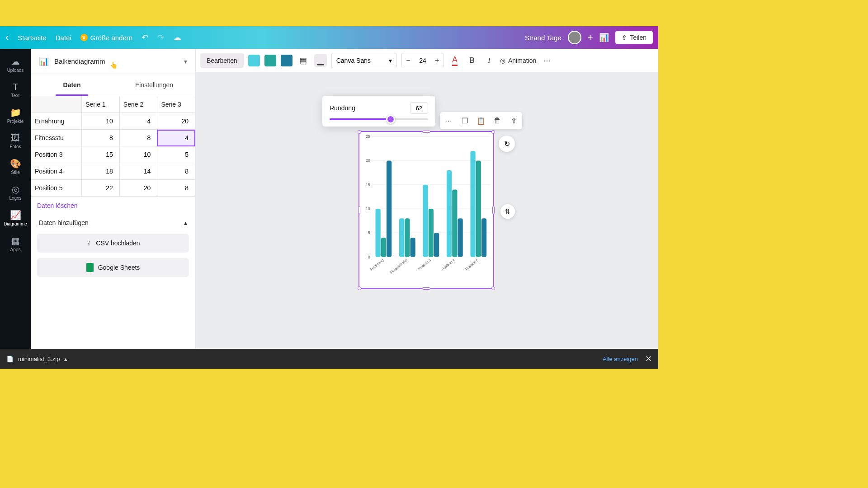  What do you see at coordinates (303, 61) in the screenshot?
I see `spacing-icon: ▤` at bounding box center [303, 61].